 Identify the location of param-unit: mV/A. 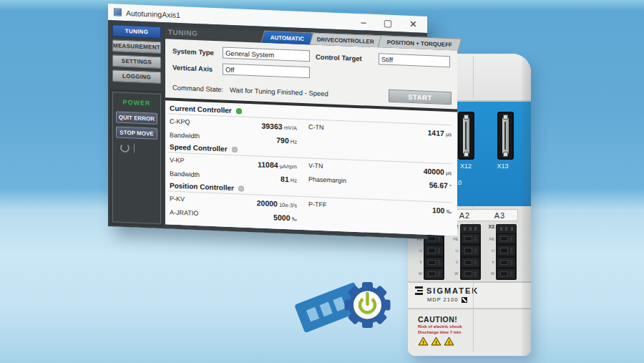
(291, 127).